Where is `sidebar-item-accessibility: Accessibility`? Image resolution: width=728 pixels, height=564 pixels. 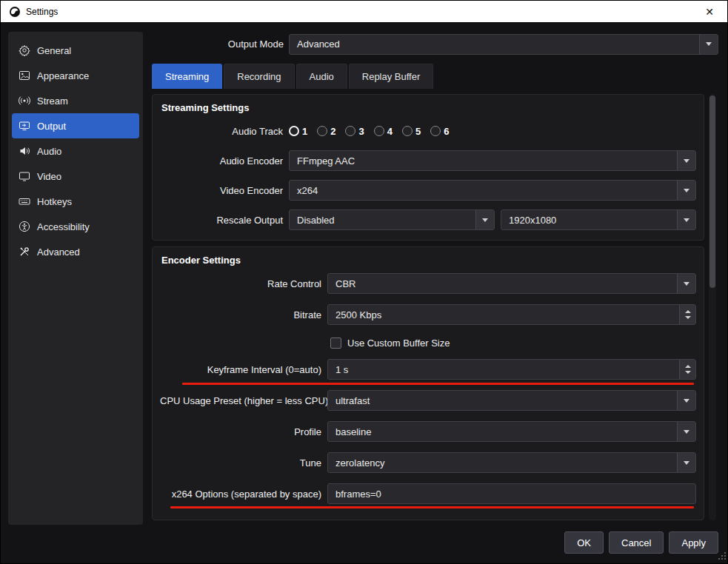 sidebar-item-accessibility: Accessibility is located at coordinates (76, 226).